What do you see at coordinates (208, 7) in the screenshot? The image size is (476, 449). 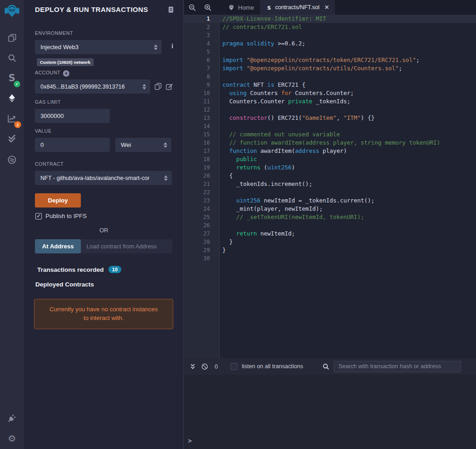 I see `zoom-in-icon` at bounding box center [208, 7].